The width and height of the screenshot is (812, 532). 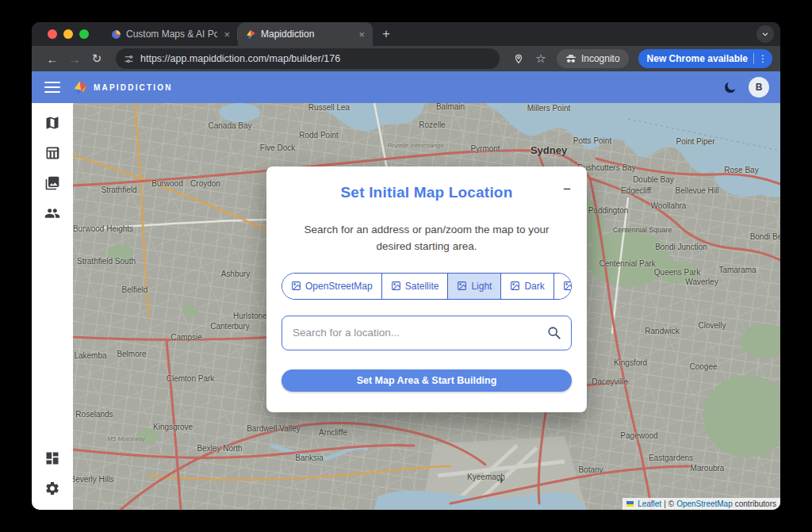 I want to click on map-label: Rozelle, so click(x=431, y=125).